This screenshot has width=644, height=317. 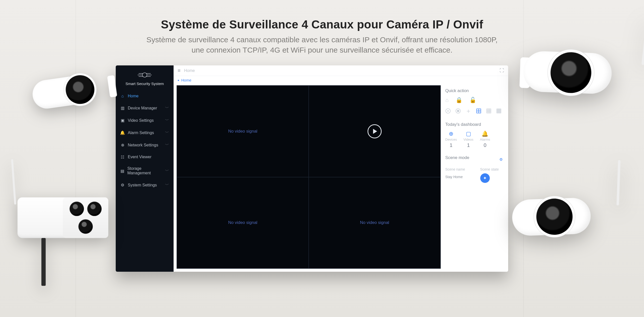 What do you see at coordinates (145, 108) in the screenshot?
I see `sidebar-item-device-manager: ▥ Device Manager ﹀` at bounding box center [145, 108].